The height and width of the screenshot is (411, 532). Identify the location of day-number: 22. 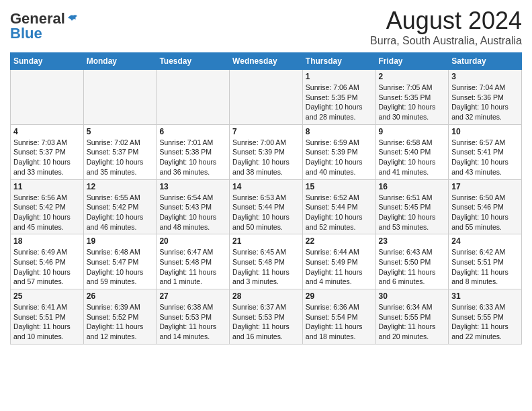
(339, 241).